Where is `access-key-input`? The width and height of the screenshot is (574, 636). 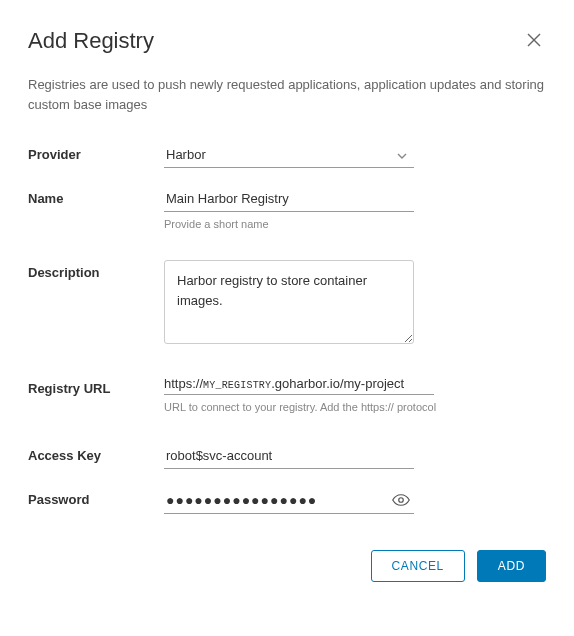
access-key-input is located at coordinates (289, 456).